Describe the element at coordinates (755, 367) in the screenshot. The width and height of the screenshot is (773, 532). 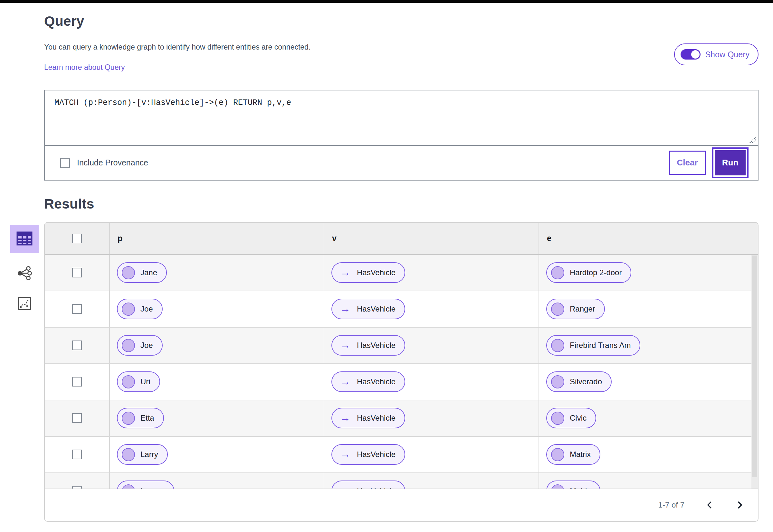
I see `table-scrollbar-thumb` at that location.